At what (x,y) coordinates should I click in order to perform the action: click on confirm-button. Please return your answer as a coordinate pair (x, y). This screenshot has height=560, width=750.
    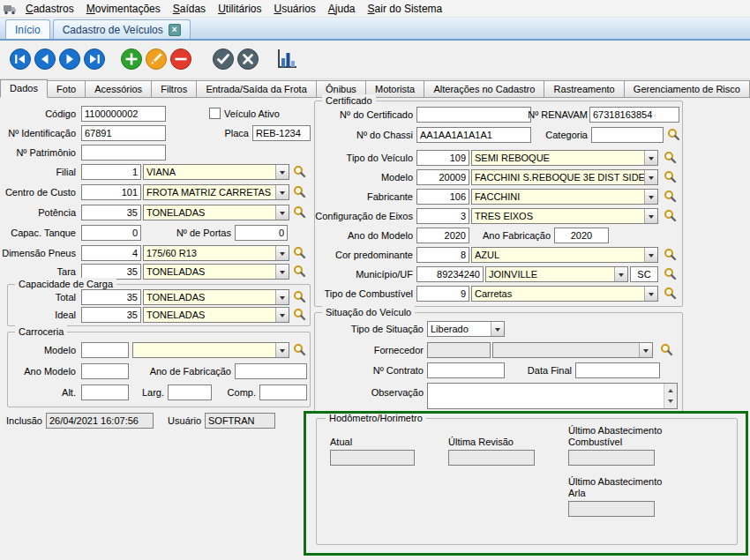
    Looking at the image, I should click on (223, 59).